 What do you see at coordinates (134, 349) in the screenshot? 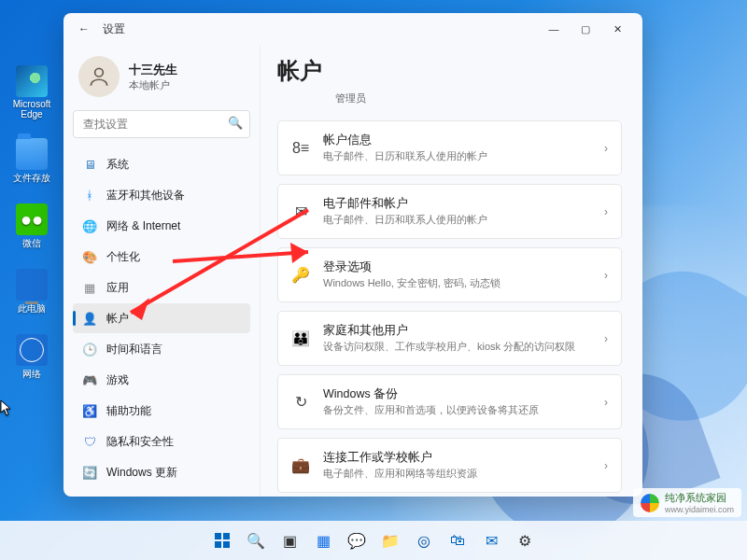
I see `sidebar-item-label: 时间和语言` at bounding box center [134, 349].